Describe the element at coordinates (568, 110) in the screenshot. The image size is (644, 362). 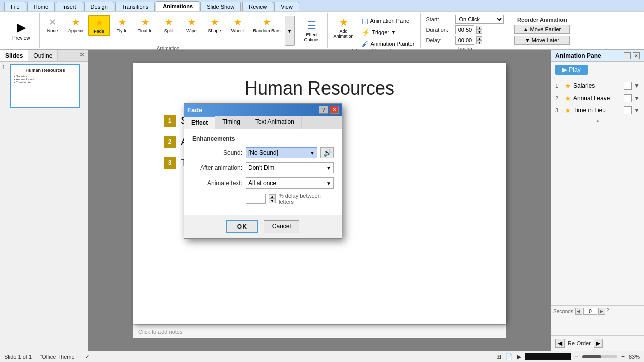
I see `anim-item-3-icon: ★` at that location.